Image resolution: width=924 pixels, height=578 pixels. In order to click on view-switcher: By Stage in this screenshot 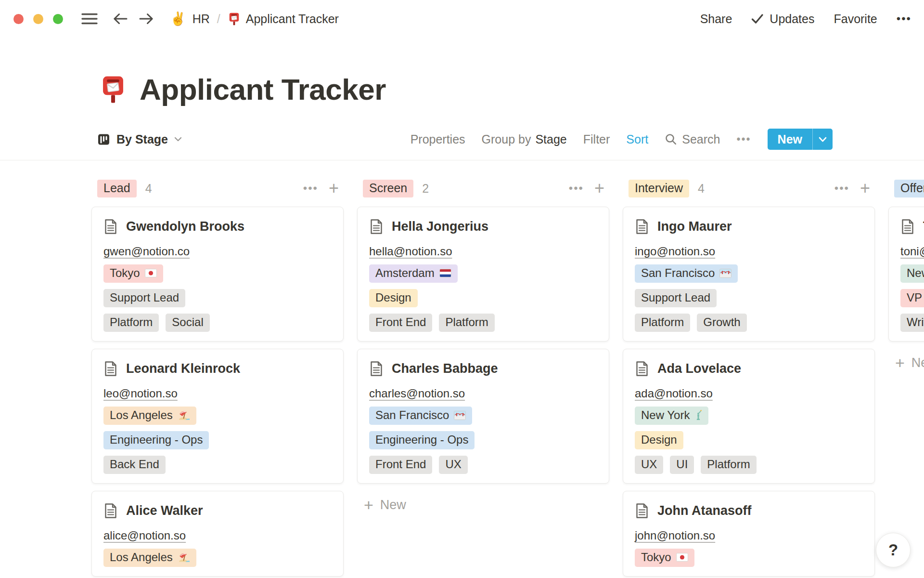, I will do `click(140, 140)`.